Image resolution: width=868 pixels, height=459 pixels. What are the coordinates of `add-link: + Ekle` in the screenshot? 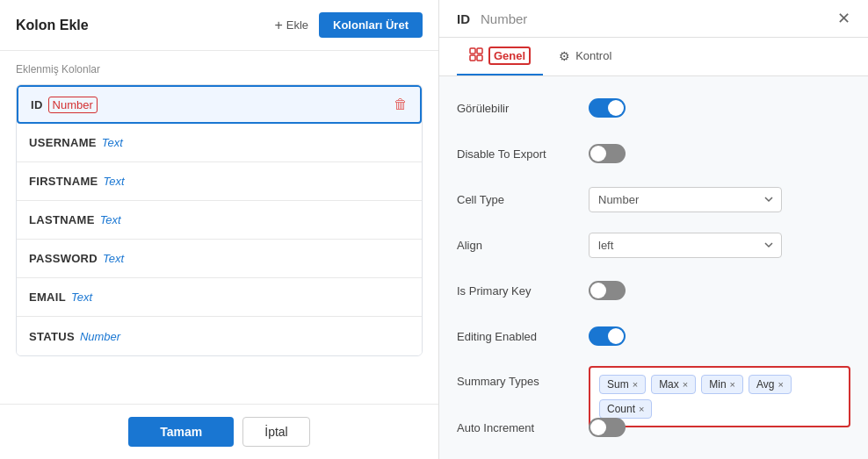 It's located at (292, 25).